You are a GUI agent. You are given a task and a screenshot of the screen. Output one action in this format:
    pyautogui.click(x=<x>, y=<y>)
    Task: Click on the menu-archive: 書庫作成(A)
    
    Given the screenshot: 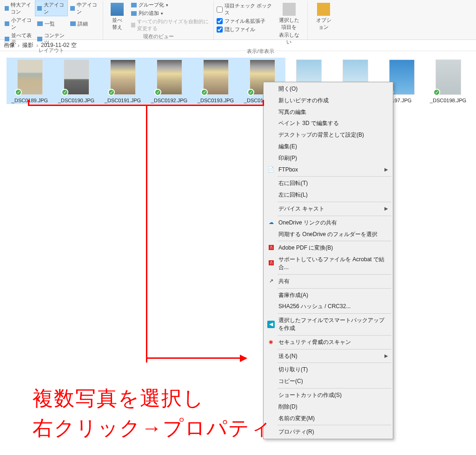 What is the action you would take?
    pyautogui.click(x=328, y=296)
    